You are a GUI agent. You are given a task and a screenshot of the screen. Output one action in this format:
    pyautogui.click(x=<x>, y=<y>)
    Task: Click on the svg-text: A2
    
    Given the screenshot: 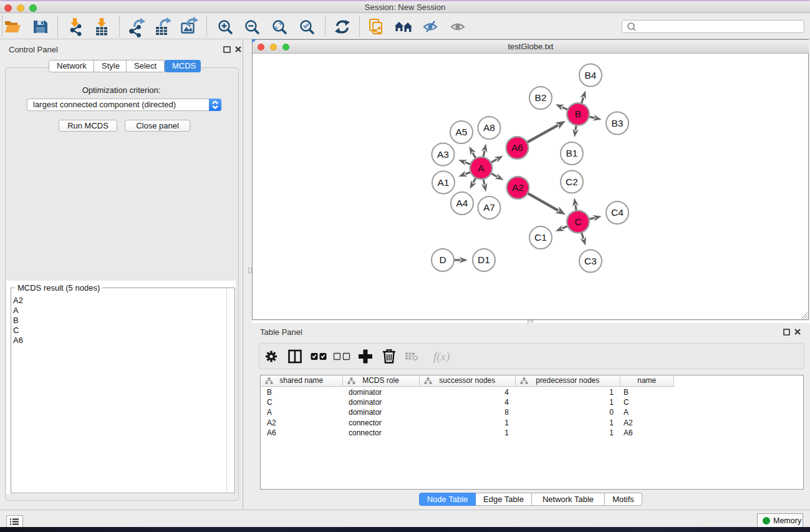 What is the action you would take?
    pyautogui.click(x=518, y=187)
    